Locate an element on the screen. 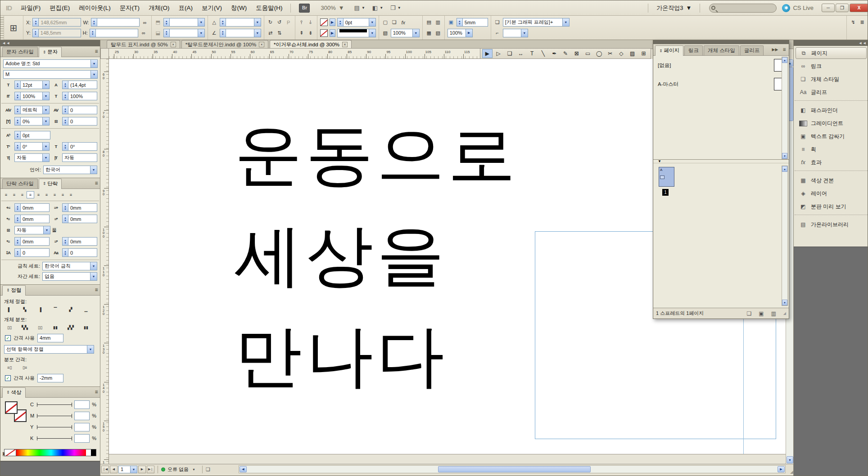 The width and height of the screenshot is (868, 476). first-page-button: ❘◀ is located at coordinates (105, 470).